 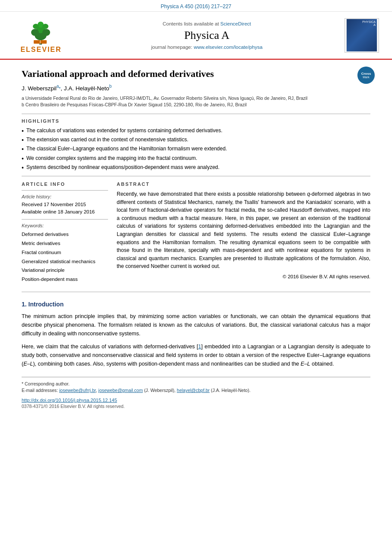 What do you see at coordinates (244, 184) in the screenshot?
I see `abstract-label: ABSTRACT` at bounding box center [244, 184].